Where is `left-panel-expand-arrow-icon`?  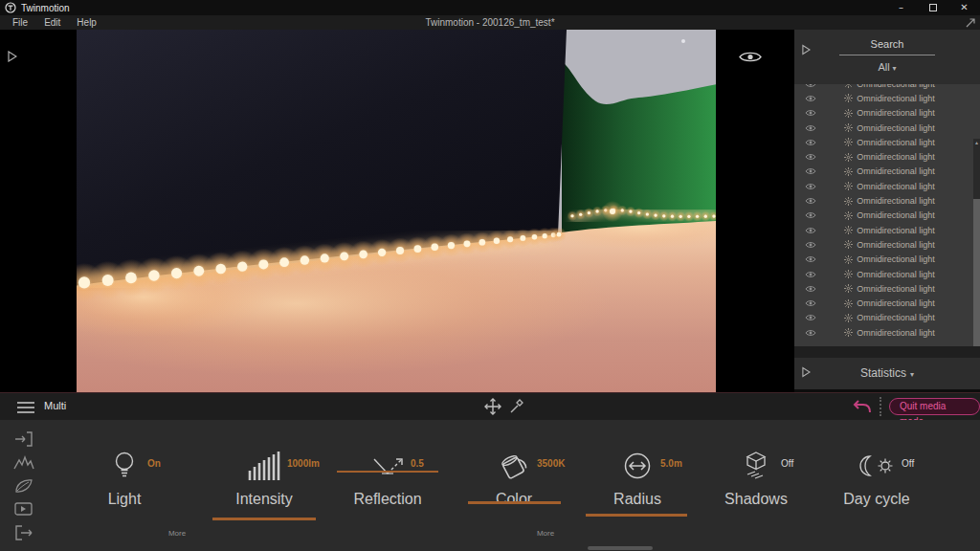 left-panel-expand-arrow-icon is located at coordinates (12, 56).